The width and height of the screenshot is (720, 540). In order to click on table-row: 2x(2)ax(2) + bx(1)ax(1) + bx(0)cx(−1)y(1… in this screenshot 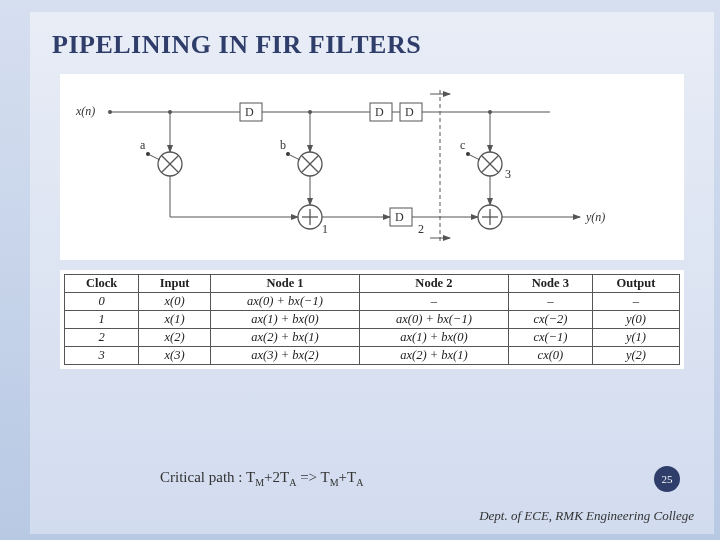, I will do `click(372, 338)`.